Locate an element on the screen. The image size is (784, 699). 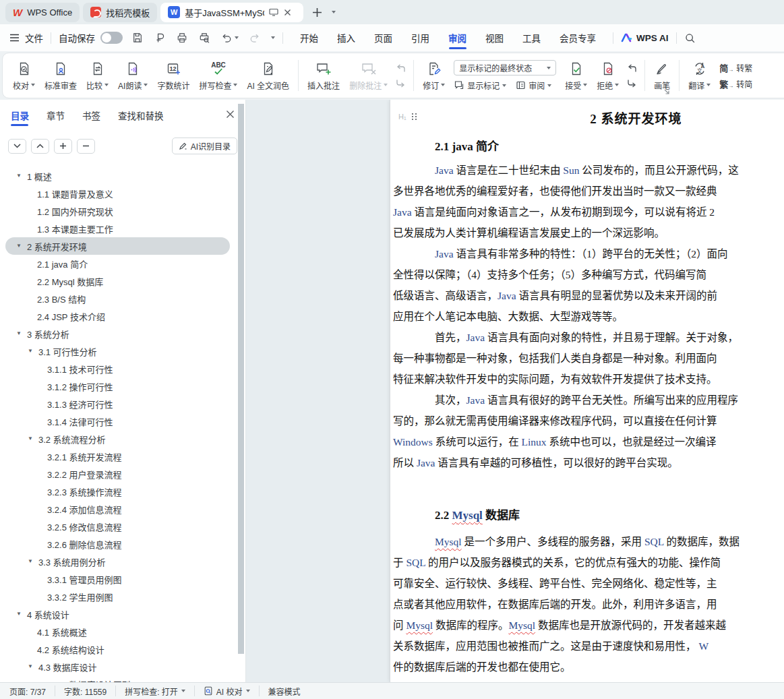
toc-item: 2.2 Mysql 数据库 is located at coordinates (119, 281).